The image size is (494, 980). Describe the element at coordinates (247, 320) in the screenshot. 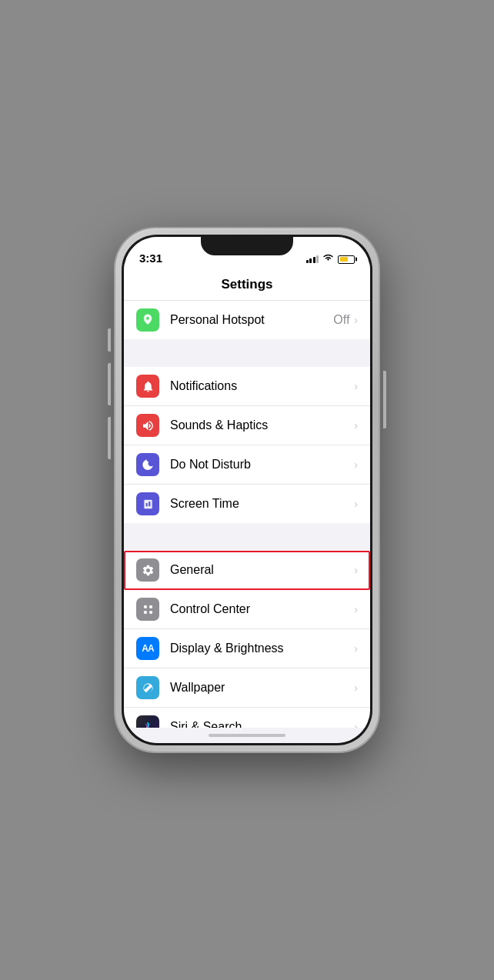

I see `group-hotspot: Personal Hotspot Off ›` at that location.